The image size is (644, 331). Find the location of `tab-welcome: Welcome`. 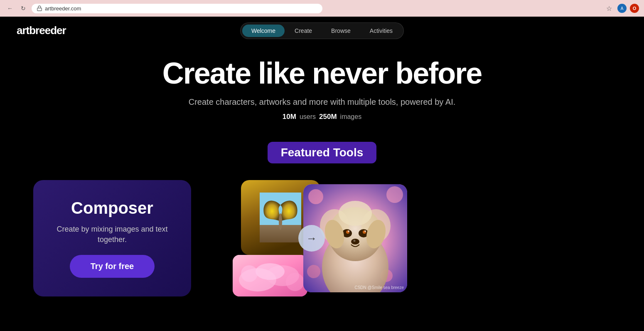

tab-welcome: Welcome is located at coordinates (263, 31).